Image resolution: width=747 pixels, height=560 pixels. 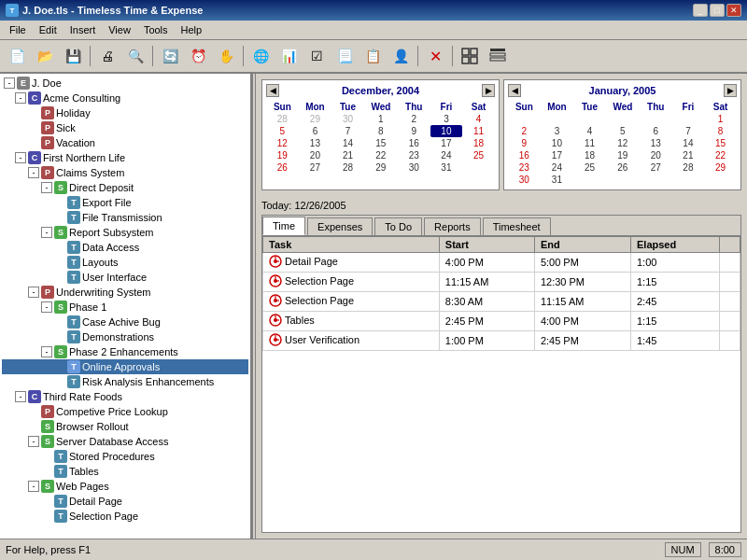 I want to click on cal-day-jan-3-0: 16, so click(x=525, y=155).